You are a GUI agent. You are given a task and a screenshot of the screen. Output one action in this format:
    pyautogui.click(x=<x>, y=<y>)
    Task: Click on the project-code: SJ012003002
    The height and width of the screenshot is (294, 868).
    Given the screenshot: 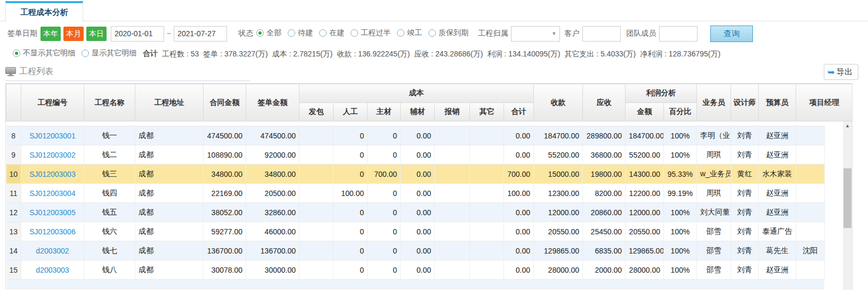 What is the action you would take?
    pyautogui.click(x=53, y=155)
    